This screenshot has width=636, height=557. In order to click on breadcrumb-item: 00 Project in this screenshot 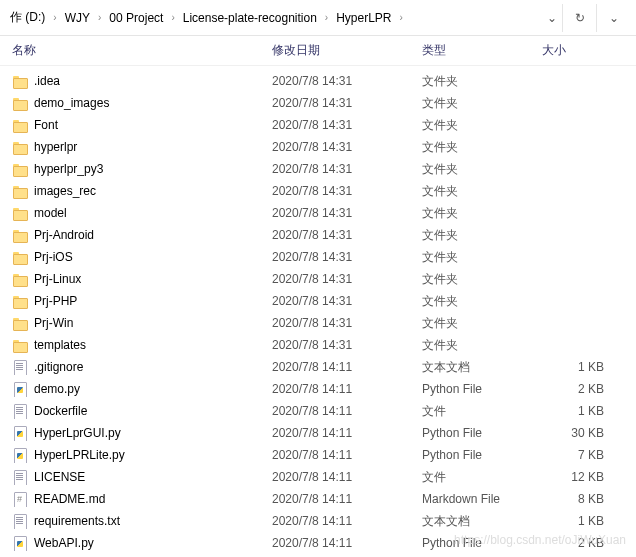, I will do `click(136, 18)`.